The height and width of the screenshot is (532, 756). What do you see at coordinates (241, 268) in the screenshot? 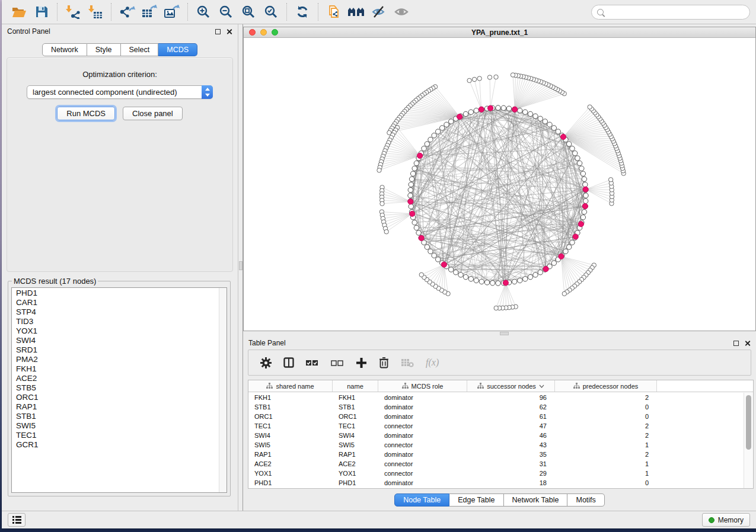
I see `vertical-splitter` at bounding box center [241, 268].